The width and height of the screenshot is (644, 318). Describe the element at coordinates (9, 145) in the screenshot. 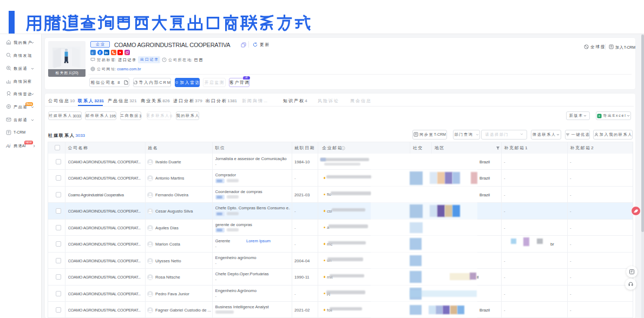

I see `svg-text: Ai` at that location.